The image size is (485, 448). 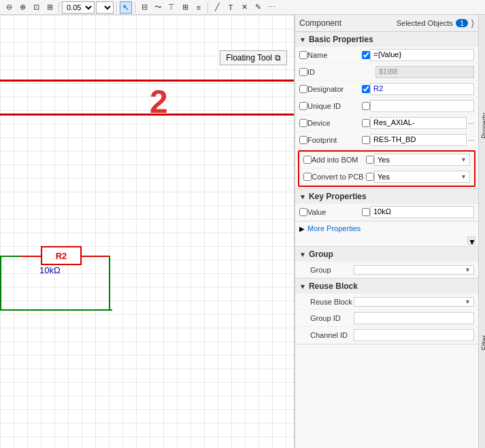 I want to click on name-value: ={Value}, so click(x=422, y=55).